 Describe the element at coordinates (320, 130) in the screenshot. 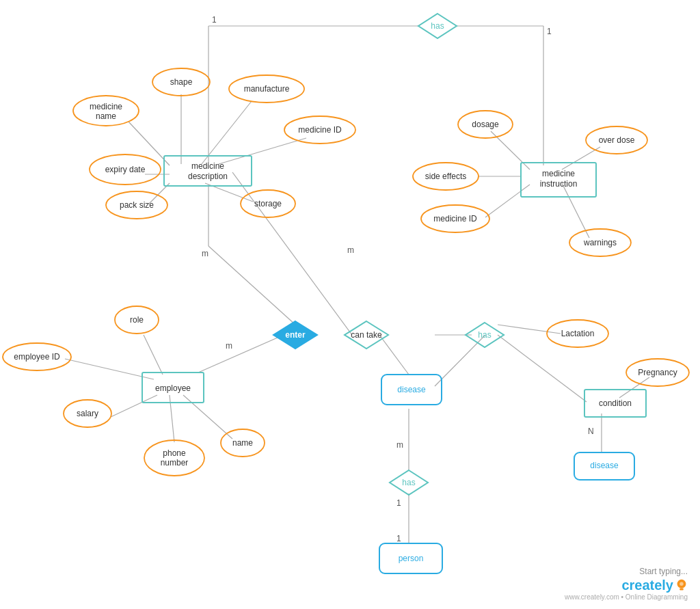

I see `medicine-id-top-label: medicine ID` at that location.